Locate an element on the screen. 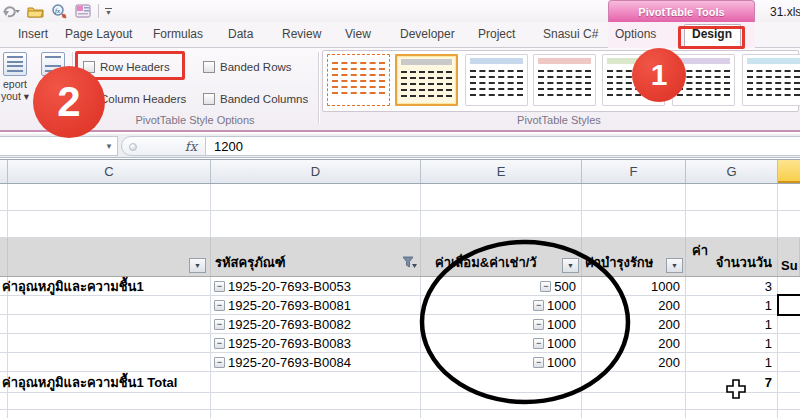  style-thumbnail-selected is located at coordinates (426, 80).